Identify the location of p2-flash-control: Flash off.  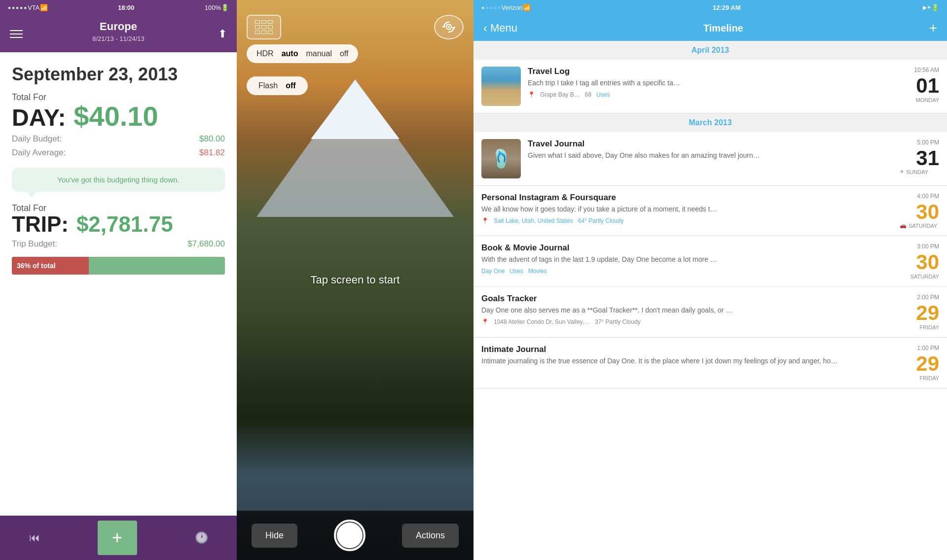
(277, 86).